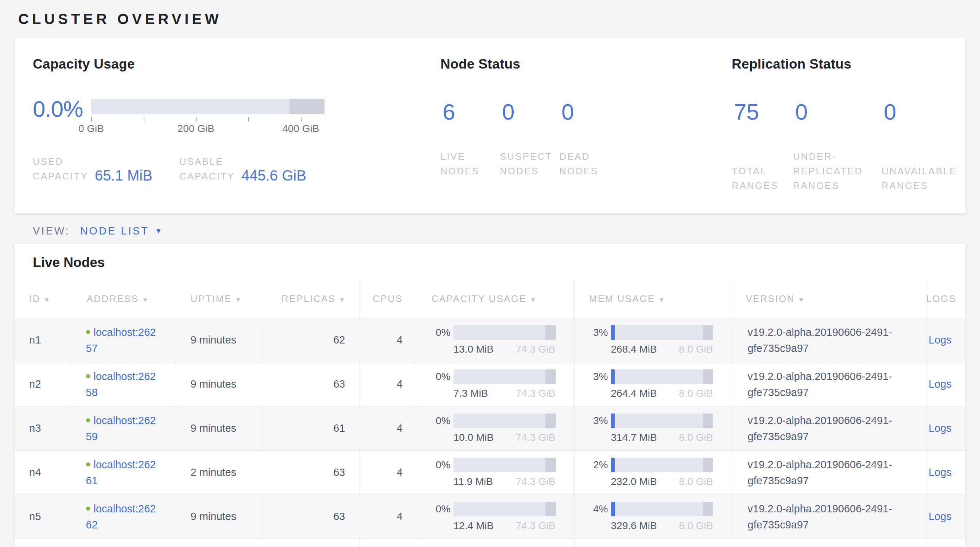  I want to click on sort-arrow-icon: ▼, so click(662, 300).